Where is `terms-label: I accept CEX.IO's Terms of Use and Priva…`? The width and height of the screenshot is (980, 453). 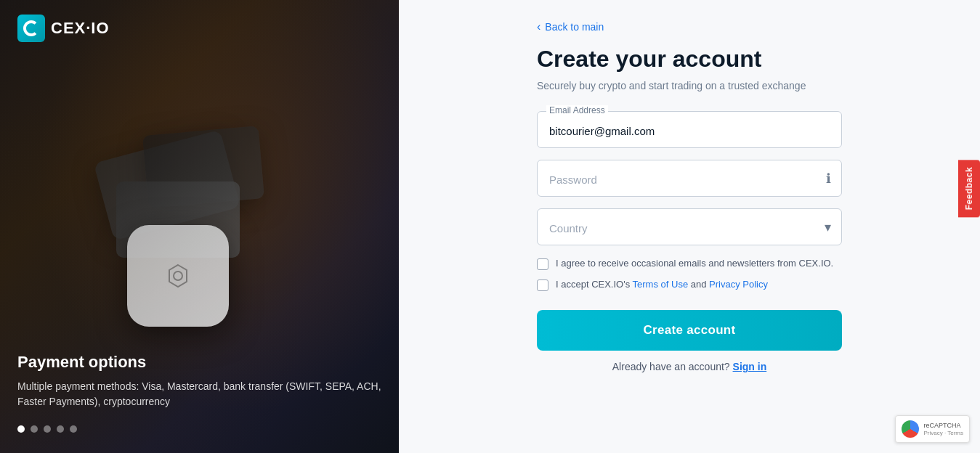
terms-label: I accept CEX.IO's Terms of Use and Priva… is located at coordinates (662, 285).